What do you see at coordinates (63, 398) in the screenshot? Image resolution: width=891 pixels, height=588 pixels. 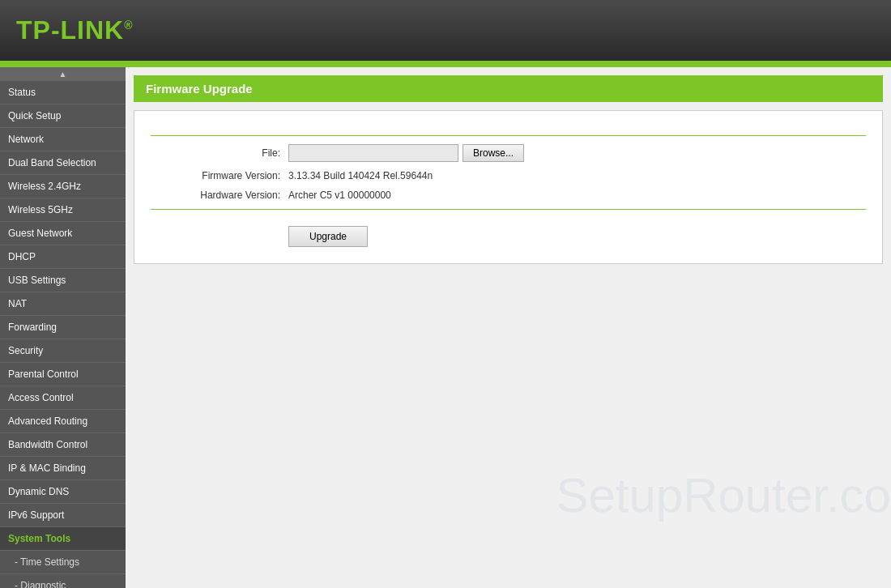 I see `sidebar-item-access-control: Access Control` at bounding box center [63, 398].